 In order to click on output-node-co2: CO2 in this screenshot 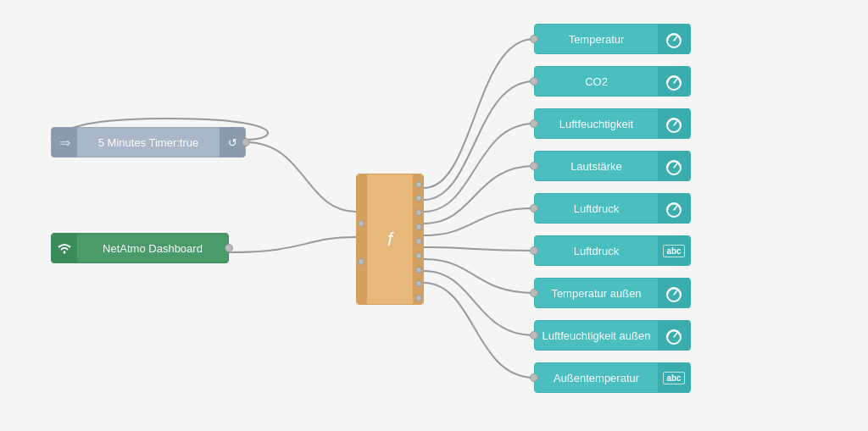, I will do `click(612, 81)`.